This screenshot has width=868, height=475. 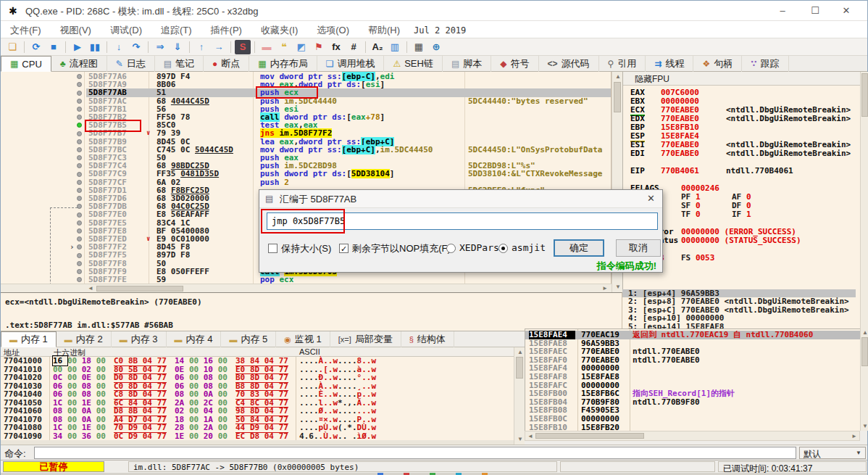 What do you see at coordinates (742, 171) in the screenshot?
I see `register-row: EIP770B4061ntdll.770B4061` at bounding box center [742, 171].